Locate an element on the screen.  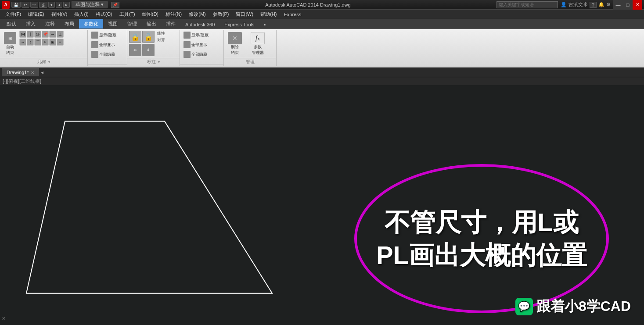
menu-annotation: 标注(N) is located at coordinates (174, 14).